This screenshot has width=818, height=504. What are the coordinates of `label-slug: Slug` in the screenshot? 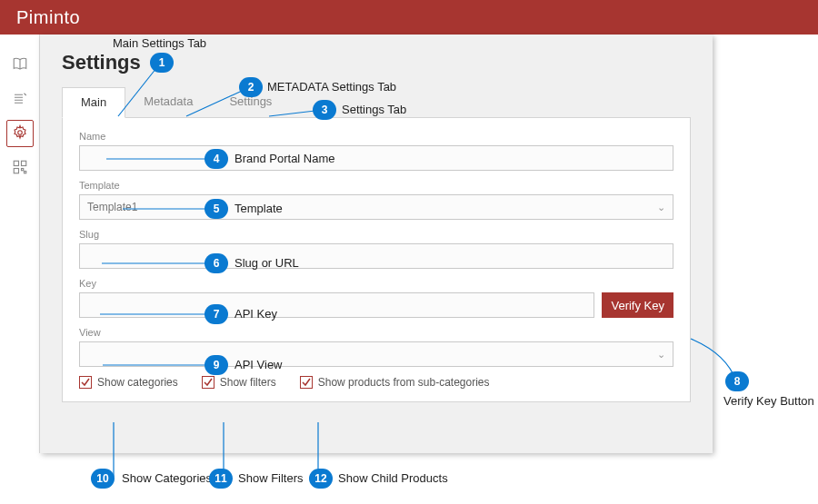 It's located at (376, 234).